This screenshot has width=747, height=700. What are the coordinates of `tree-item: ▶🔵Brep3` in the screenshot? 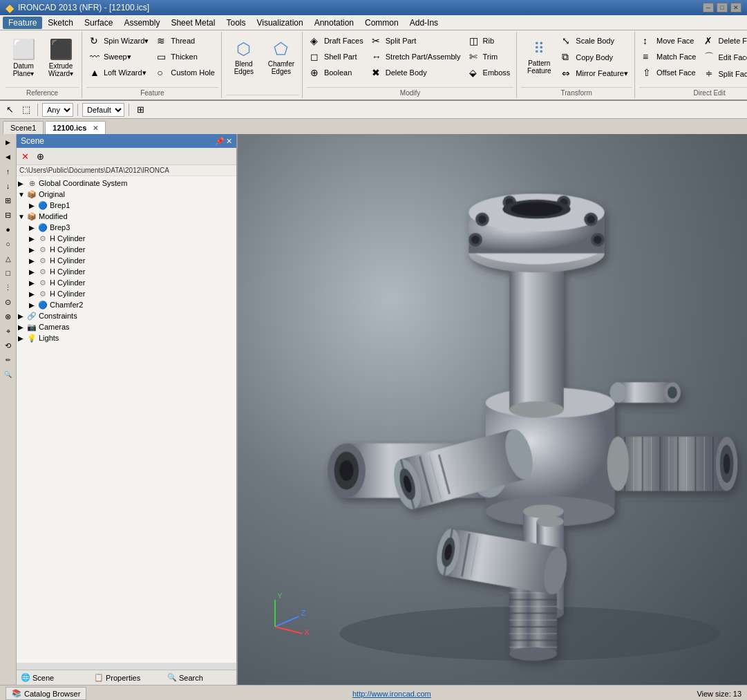 It's located at (126, 227).